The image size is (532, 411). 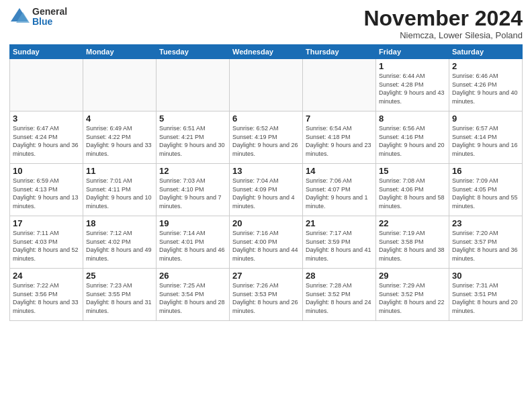 I want to click on col-tuesday: Tuesday, so click(x=193, y=52).